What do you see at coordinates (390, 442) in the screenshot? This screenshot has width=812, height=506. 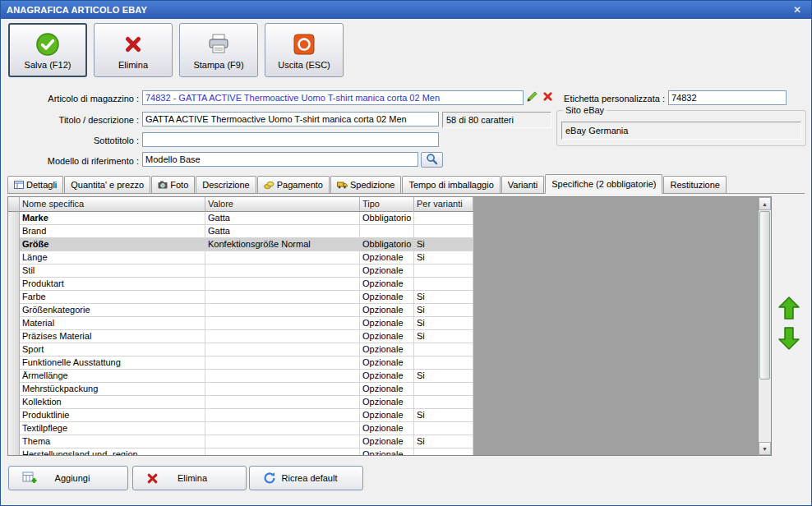 I see `table-row: ThemaOpzionaleSi` at bounding box center [390, 442].